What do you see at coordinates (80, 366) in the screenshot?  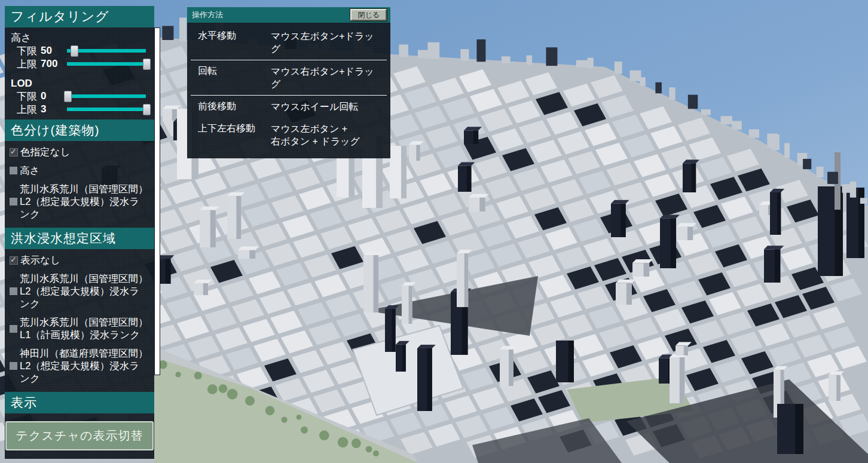 I see `checkbox-item: 神田川（都道府県管理区間）L2（想定最大規模）浸水ランク` at bounding box center [80, 366].